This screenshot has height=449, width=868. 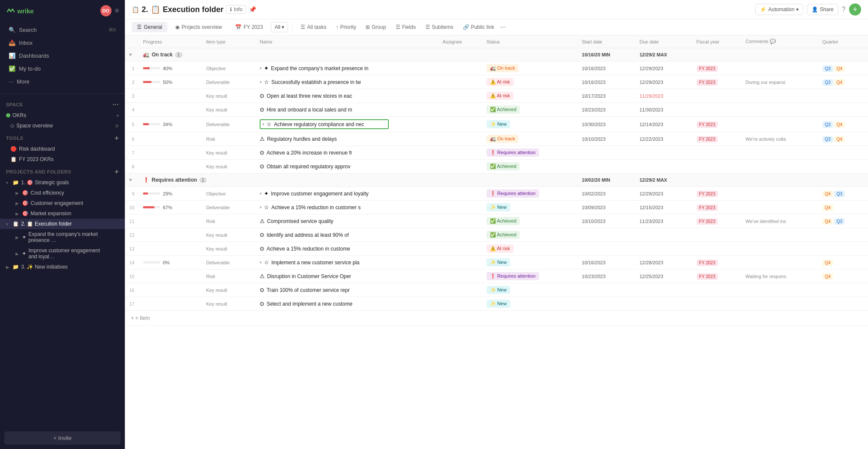 What do you see at coordinates (319, 194) in the screenshot?
I see `item-name: Improve customer engagement and loyalty` at bounding box center [319, 194].